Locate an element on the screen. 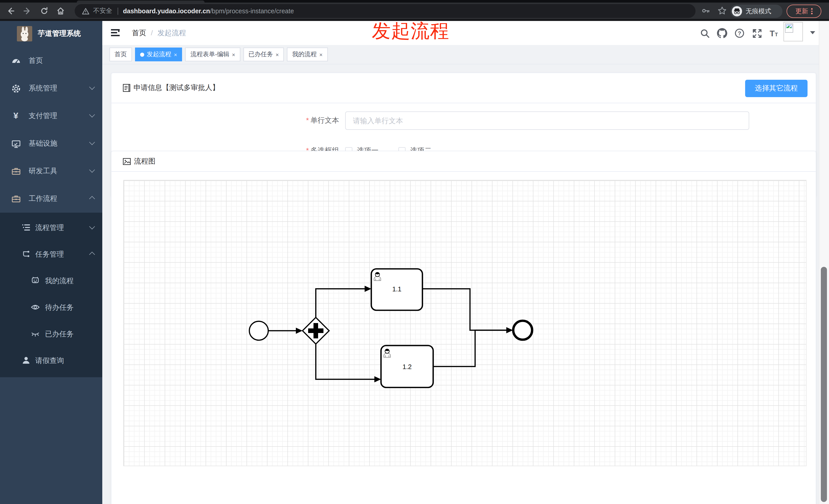 This screenshot has height=504, width=829. chevron-up-icon is located at coordinates (92, 255).